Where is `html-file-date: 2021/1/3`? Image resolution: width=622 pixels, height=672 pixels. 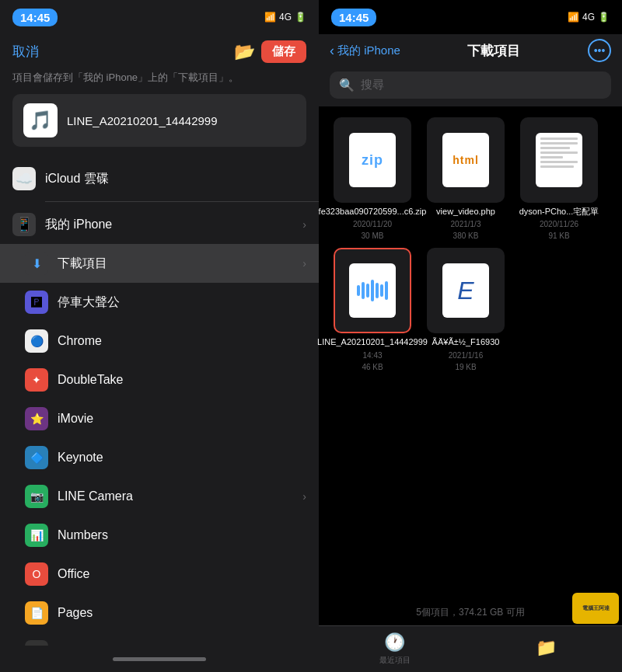
html-file-date: 2021/1/3 is located at coordinates (466, 224).